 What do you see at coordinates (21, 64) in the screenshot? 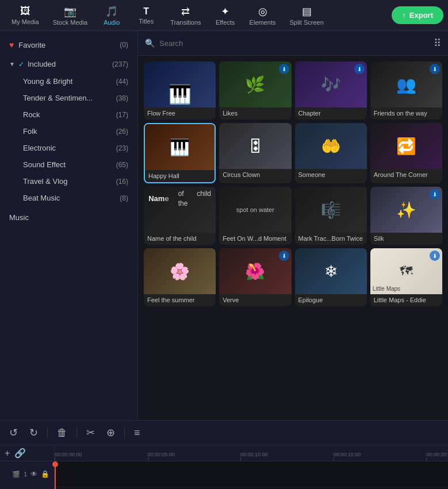
I see `check-icon: ✓` at bounding box center [21, 64].